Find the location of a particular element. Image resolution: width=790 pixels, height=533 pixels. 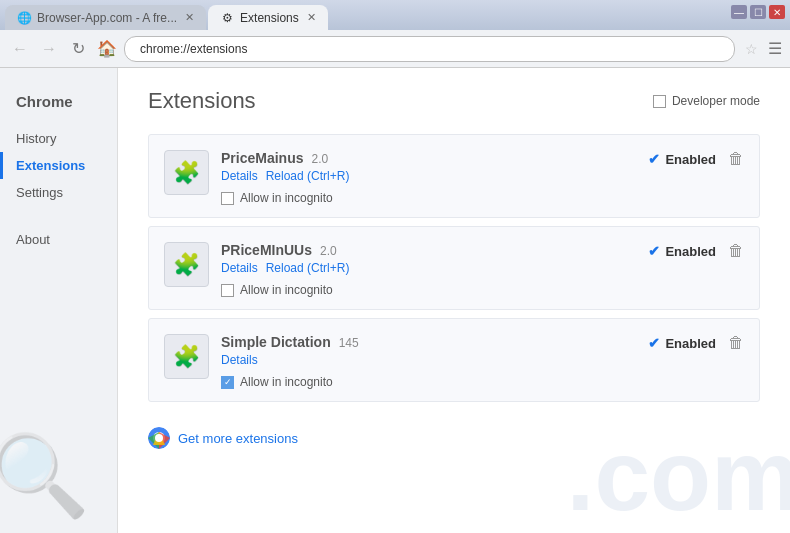

extension-item-pricemainus: 🧩 PriceMainus 2.0 Details Reload (Ctrl+R… is located at coordinates (454, 176).